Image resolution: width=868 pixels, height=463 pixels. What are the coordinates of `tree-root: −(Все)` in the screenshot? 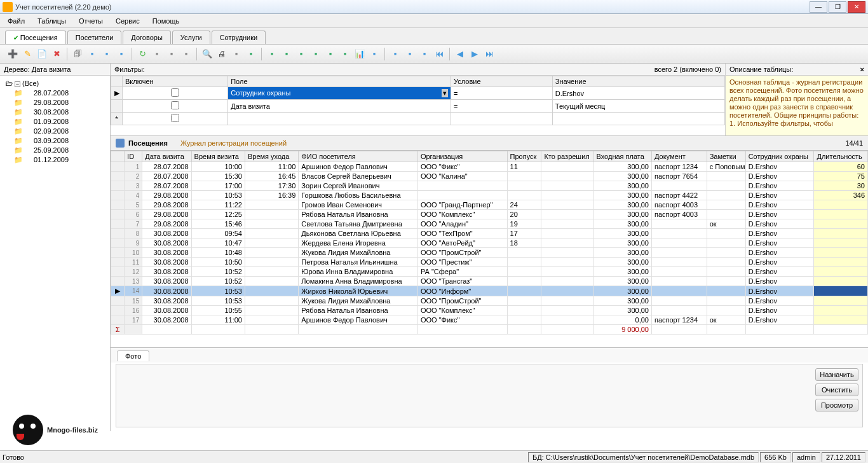 It's located at (55, 83).